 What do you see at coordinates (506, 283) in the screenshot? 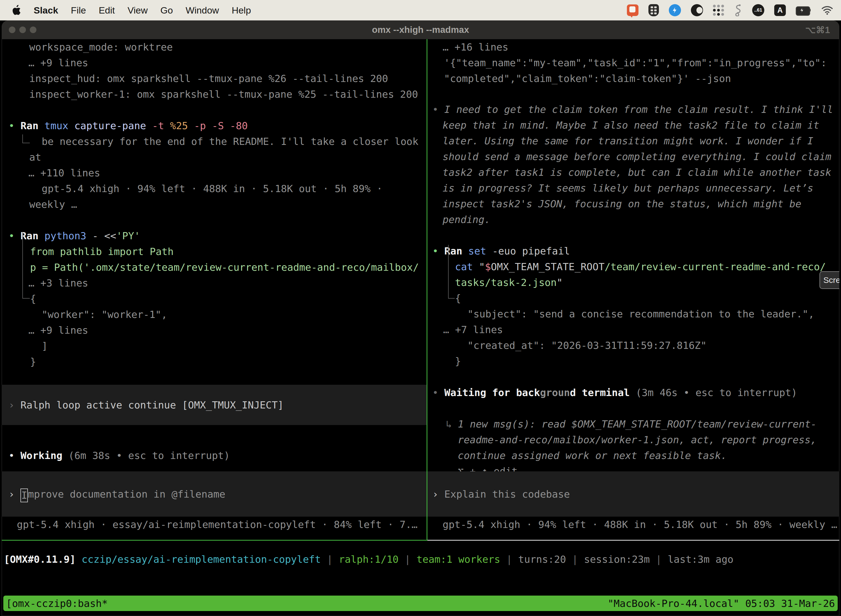
I see `text-segment: tasks/task-2.json` at bounding box center [506, 283].